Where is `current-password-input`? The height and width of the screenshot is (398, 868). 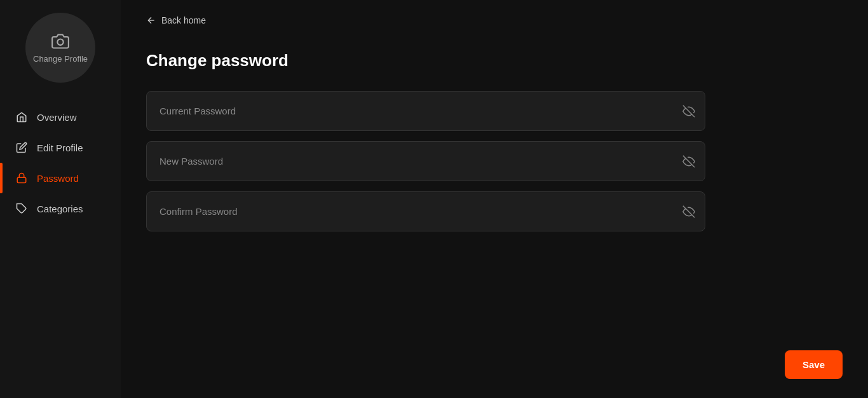
current-password-input is located at coordinates (426, 111).